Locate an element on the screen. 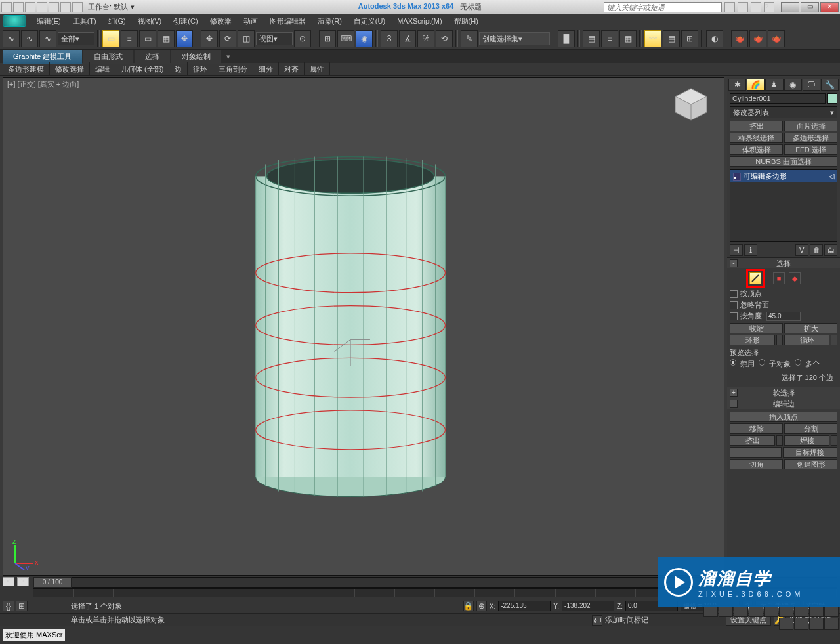  edit-named-sel-icon: ✎ is located at coordinates (469, 39).